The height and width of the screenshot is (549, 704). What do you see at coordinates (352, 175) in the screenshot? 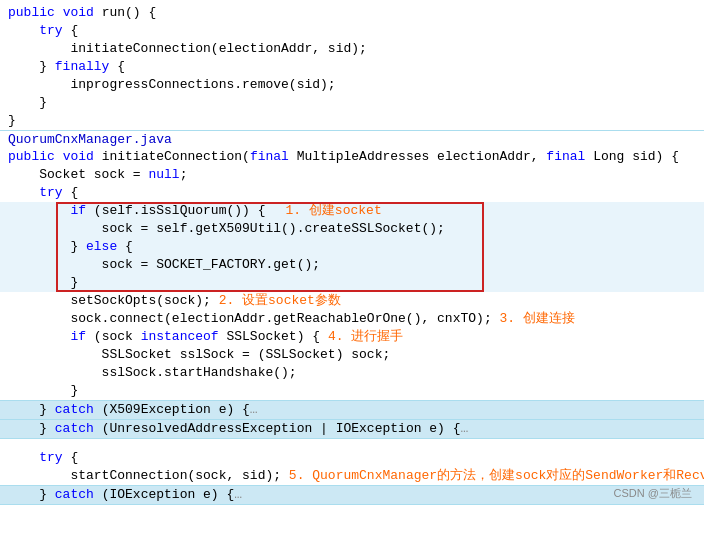
I see `code-line: Socket sock = null;` at bounding box center [352, 175].